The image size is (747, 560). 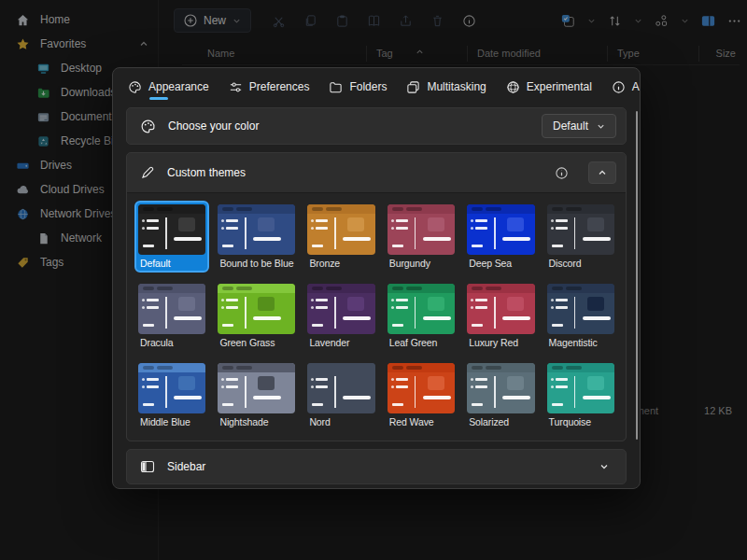 I want to click on theme-name: Nightshade, so click(x=256, y=420).